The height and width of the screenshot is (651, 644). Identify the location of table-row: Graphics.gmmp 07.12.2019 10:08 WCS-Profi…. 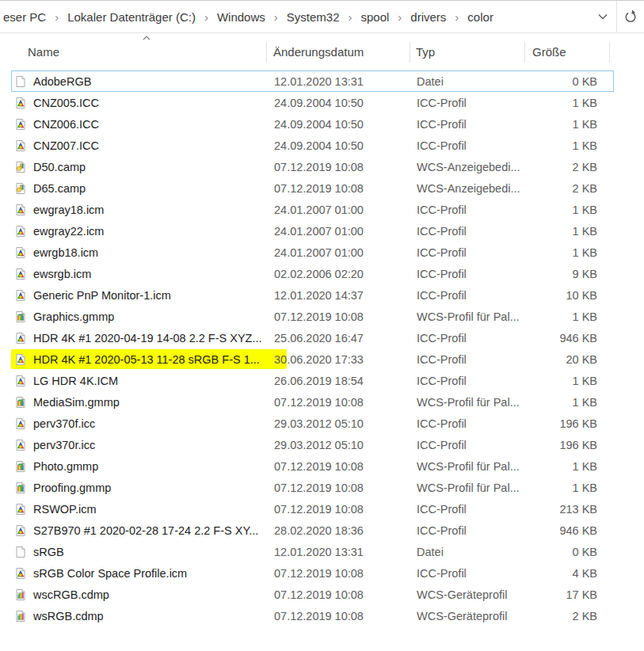
(312, 317).